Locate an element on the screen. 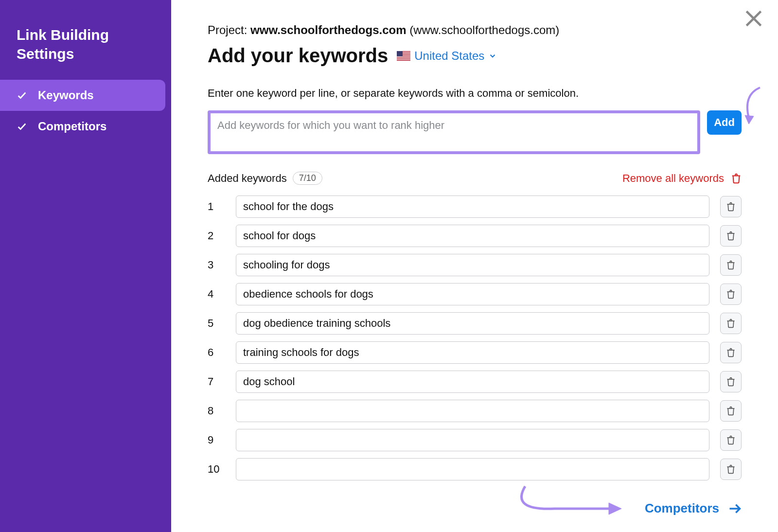 The height and width of the screenshot is (532, 778). page-title: Add your keywords is located at coordinates (298, 55).